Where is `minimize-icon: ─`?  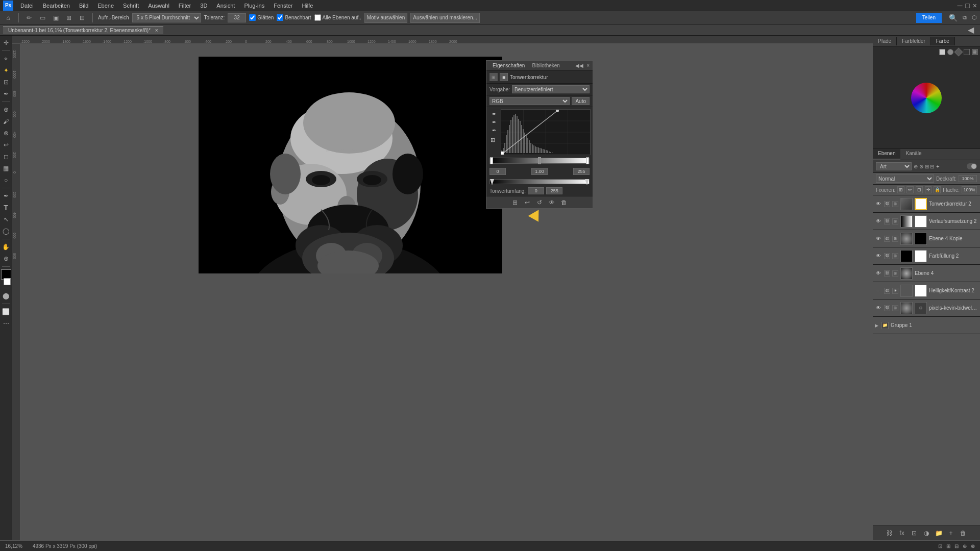
minimize-icon: ─ is located at coordinates (960, 6).